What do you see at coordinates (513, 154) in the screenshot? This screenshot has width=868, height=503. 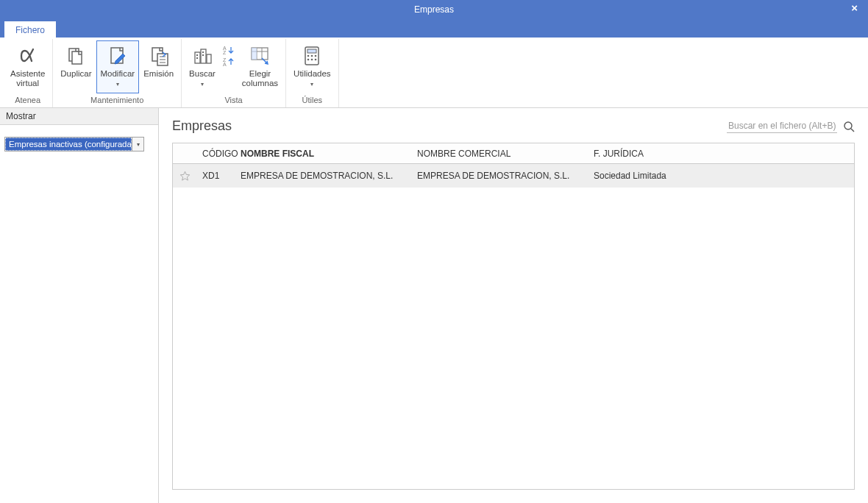 I see `table-header: CÓDIGO NOMBRE FISCAL NOMBRE COMERCIAL F.…` at bounding box center [513, 154].